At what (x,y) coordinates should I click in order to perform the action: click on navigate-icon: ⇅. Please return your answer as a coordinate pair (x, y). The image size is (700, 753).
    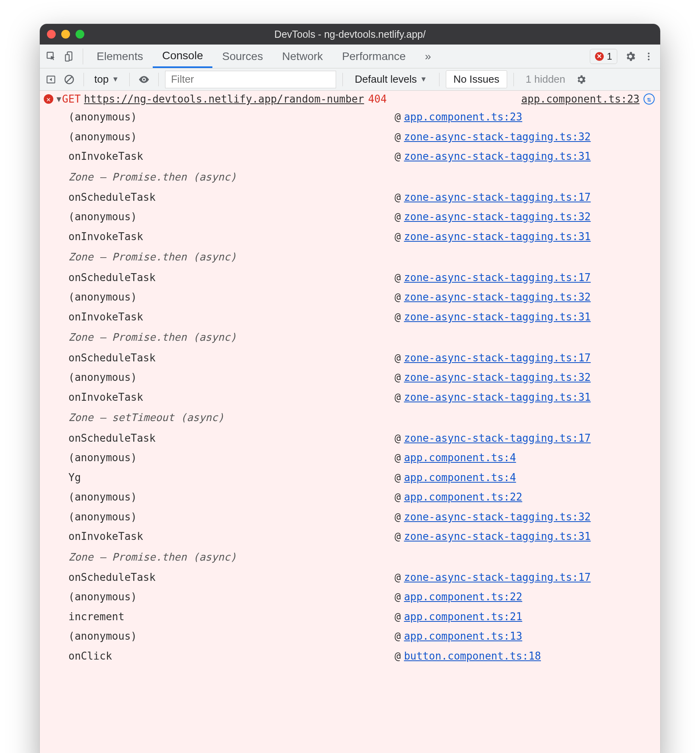
    Looking at the image, I should click on (649, 99).